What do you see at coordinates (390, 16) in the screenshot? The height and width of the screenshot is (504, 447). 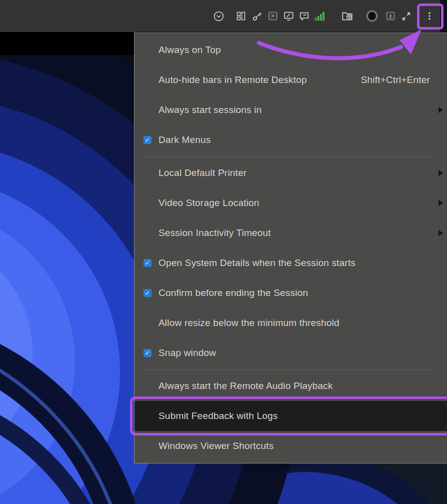 I see `download-icon` at bounding box center [390, 16].